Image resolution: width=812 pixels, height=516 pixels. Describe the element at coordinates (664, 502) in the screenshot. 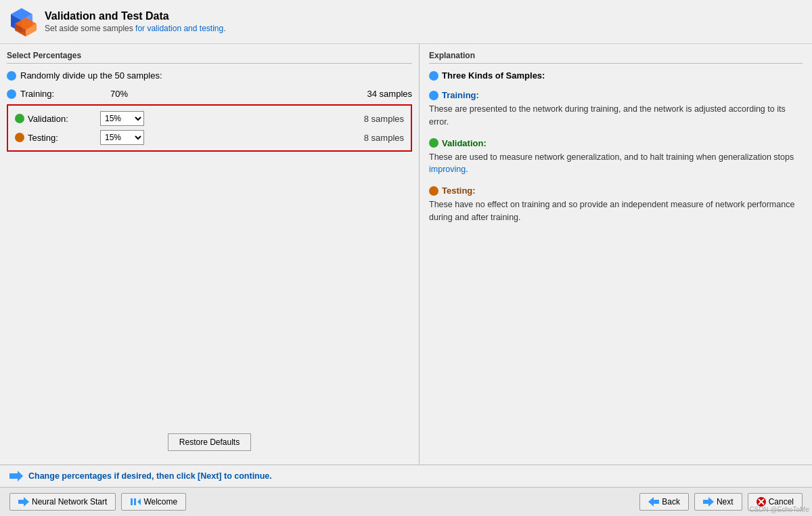

I see `back-button: Back` at that location.